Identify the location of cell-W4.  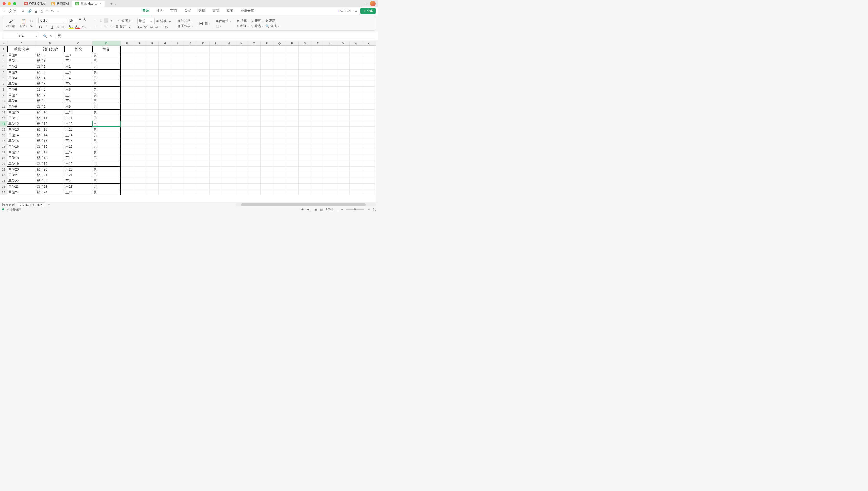
(356, 67).